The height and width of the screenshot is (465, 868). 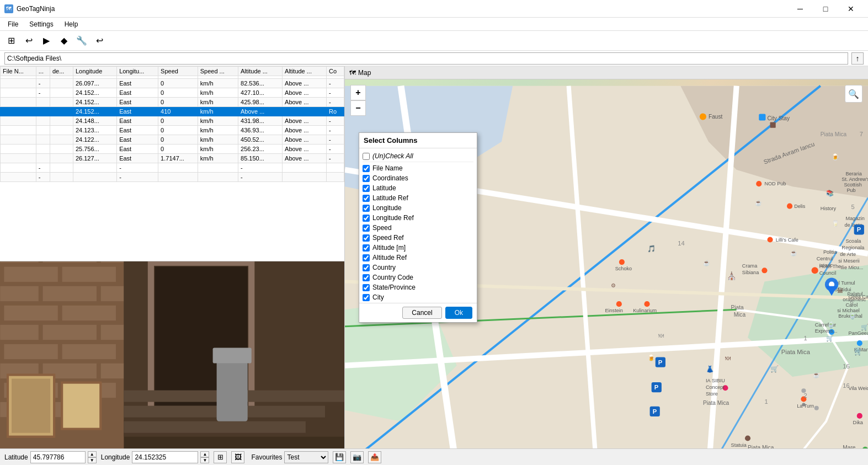 What do you see at coordinates (858, 58) in the screenshot?
I see `path-up-button: ↑` at bounding box center [858, 58].